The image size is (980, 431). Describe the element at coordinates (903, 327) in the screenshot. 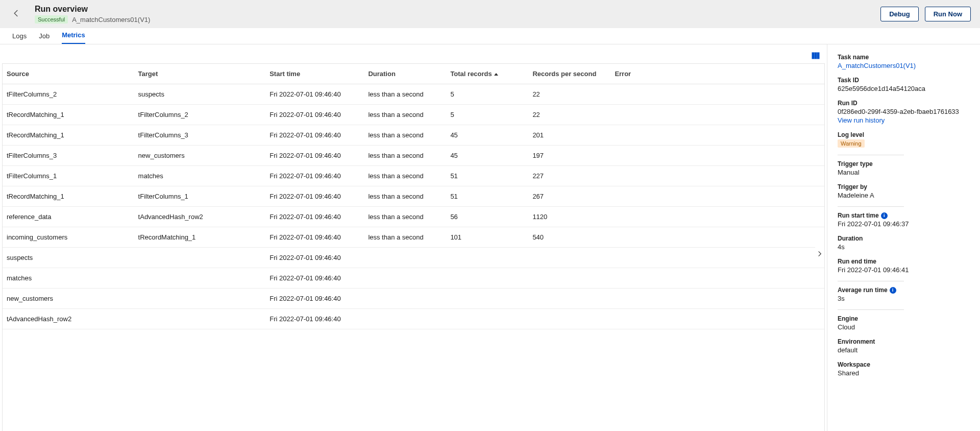

I see `sp-engine: Cloud` at that location.